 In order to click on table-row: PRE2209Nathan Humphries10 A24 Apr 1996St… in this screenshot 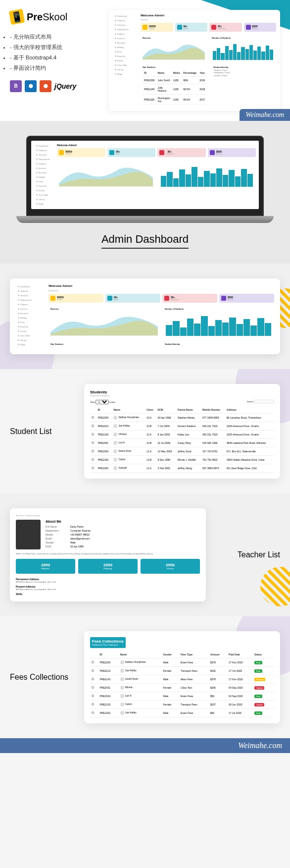, I will do `click(182, 418)`.